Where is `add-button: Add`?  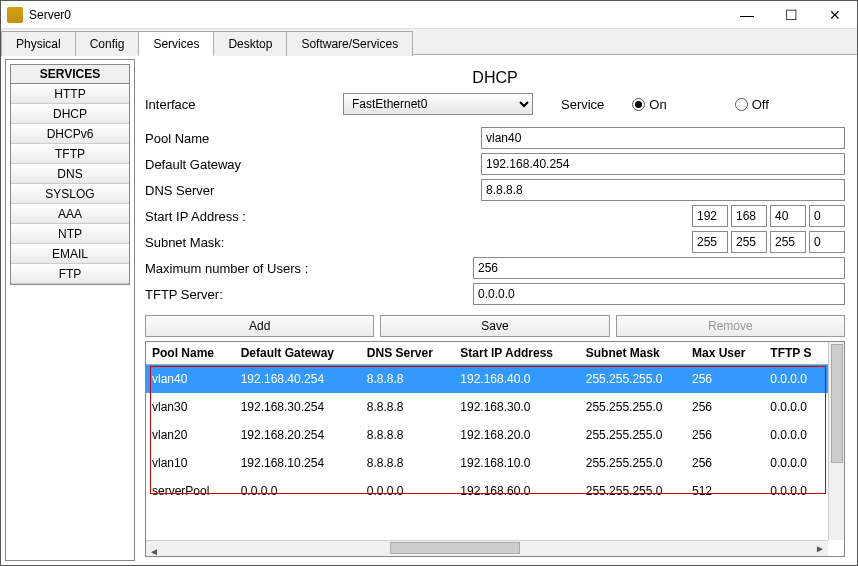
add-button: Add is located at coordinates (260, 326).